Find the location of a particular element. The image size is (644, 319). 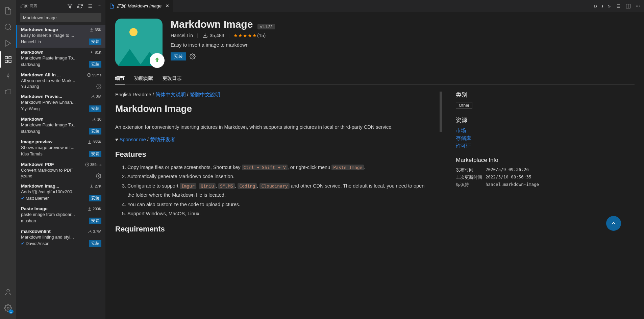

extension-author: starkwang is located at coordinates (30, 131).